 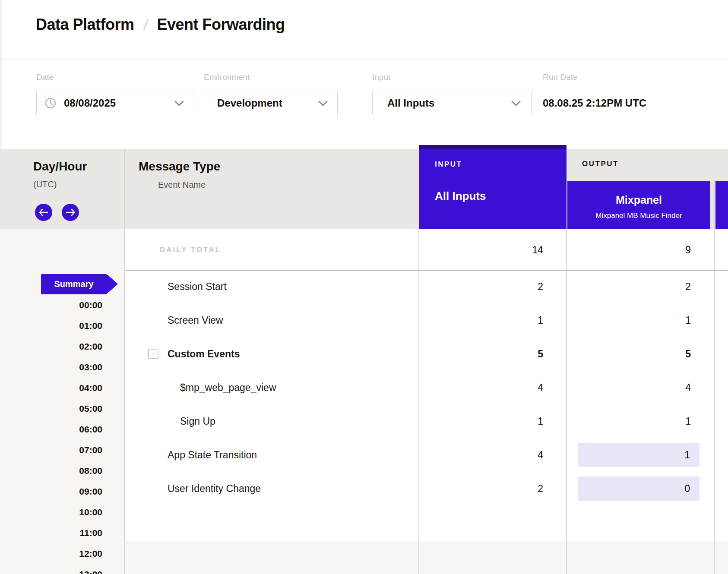 I want to click on hour-row-08: 08:00, so click(x=51, y=471).